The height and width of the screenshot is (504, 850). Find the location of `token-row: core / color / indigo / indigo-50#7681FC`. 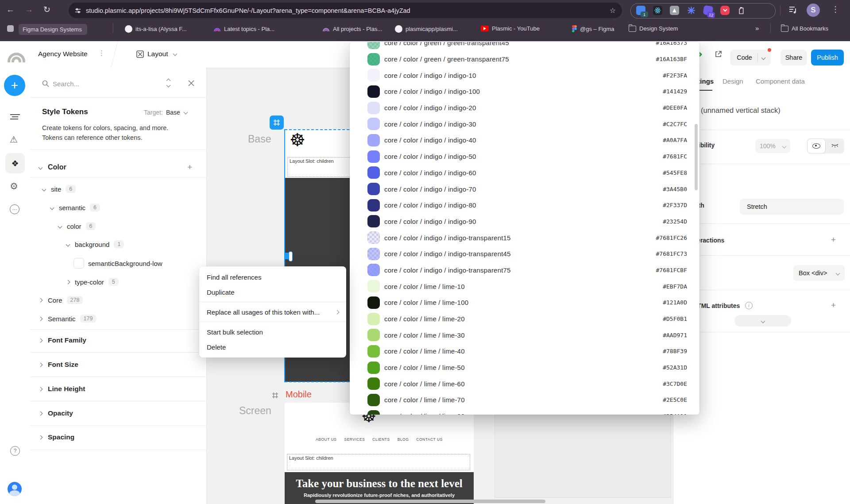

token-row: core / color / indigo / indigo-50#7681FC is located at coordinates (525, 157).